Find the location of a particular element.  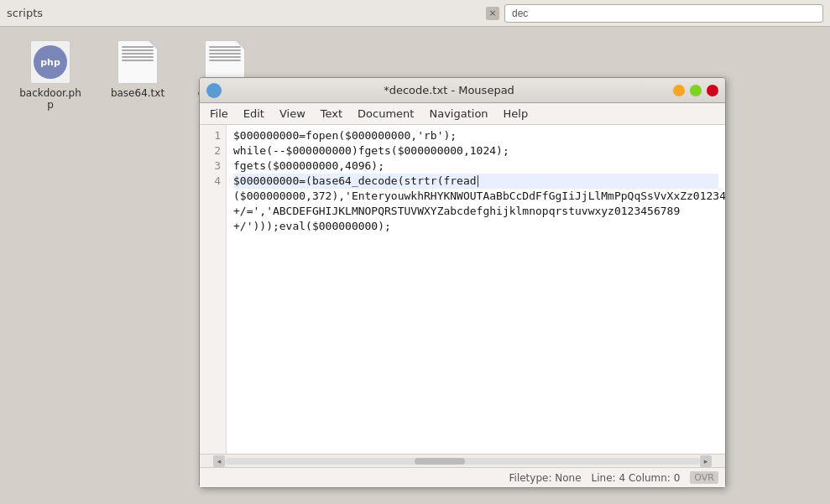

code-line-4: $000000000=(base64_decode(strtr(fread is located at coordinates (476, 181).